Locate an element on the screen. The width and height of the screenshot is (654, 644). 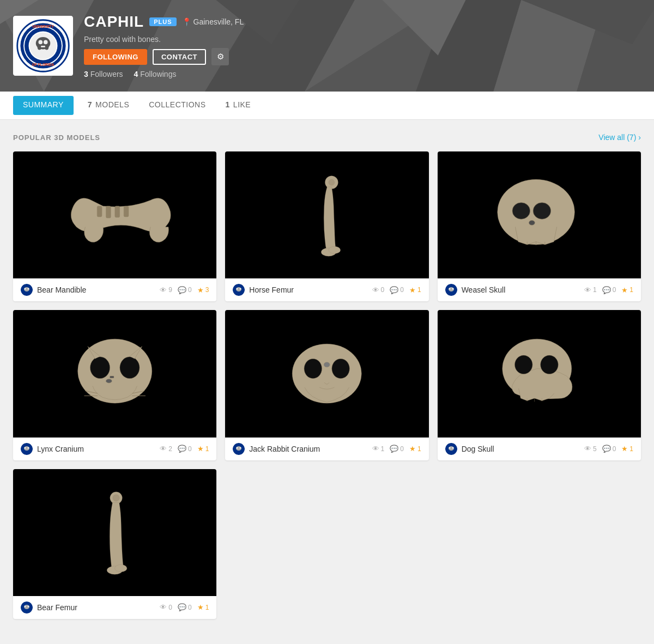
model-name: Bear Mandible is located at coordinates (62, 290).